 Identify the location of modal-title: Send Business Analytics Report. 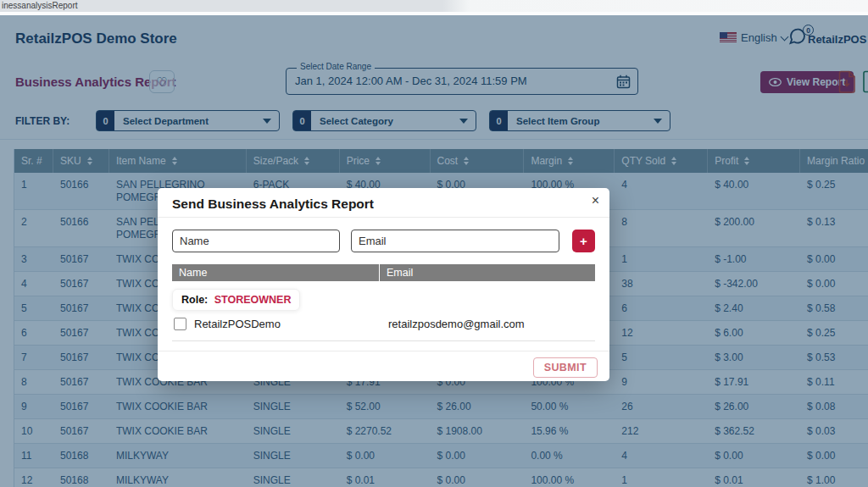
(273, 204).